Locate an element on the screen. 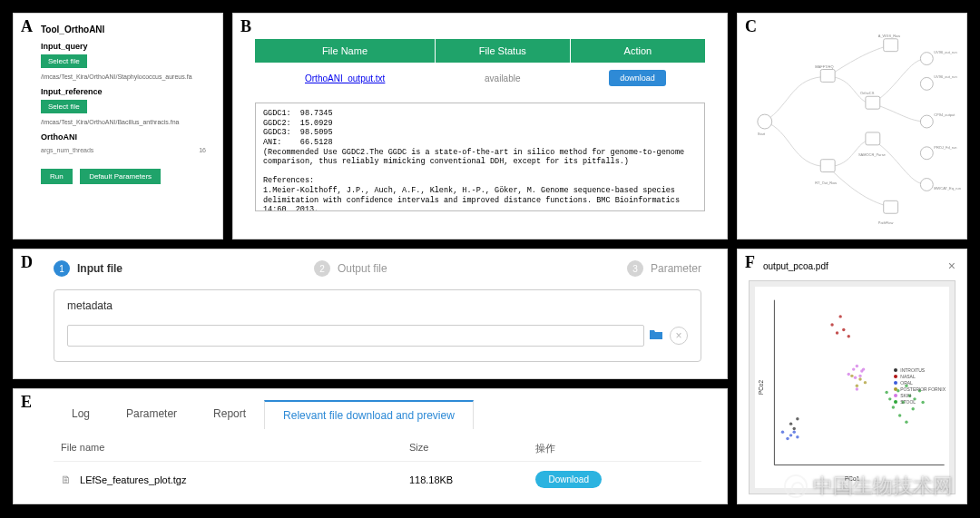 This screenshot has height=518, width=980. select-file-reference-button: Select file is located at coordinates (64, 107).